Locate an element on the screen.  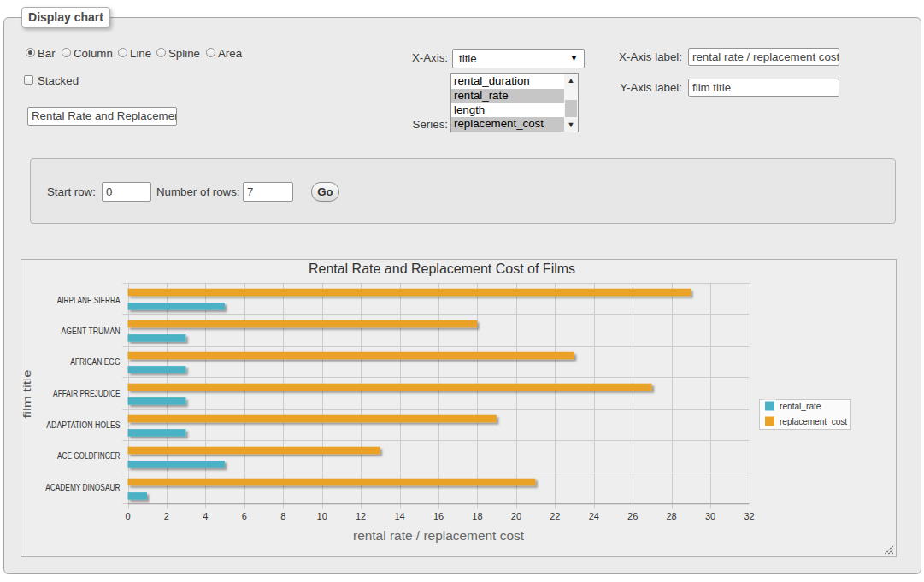
svg-text: 10 is located at coordinates (322, 516).